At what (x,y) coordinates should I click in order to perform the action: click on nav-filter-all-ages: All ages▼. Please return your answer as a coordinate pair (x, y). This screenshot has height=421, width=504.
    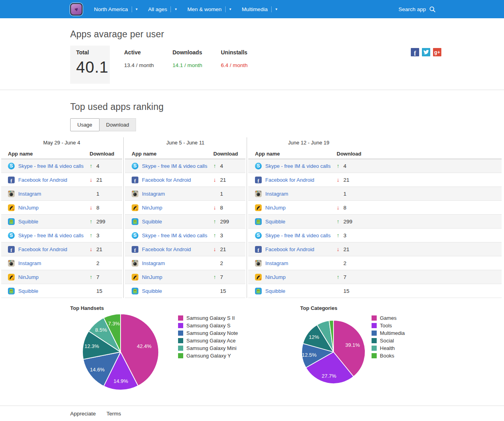
    Looking at the image, I should click on (163, 10).